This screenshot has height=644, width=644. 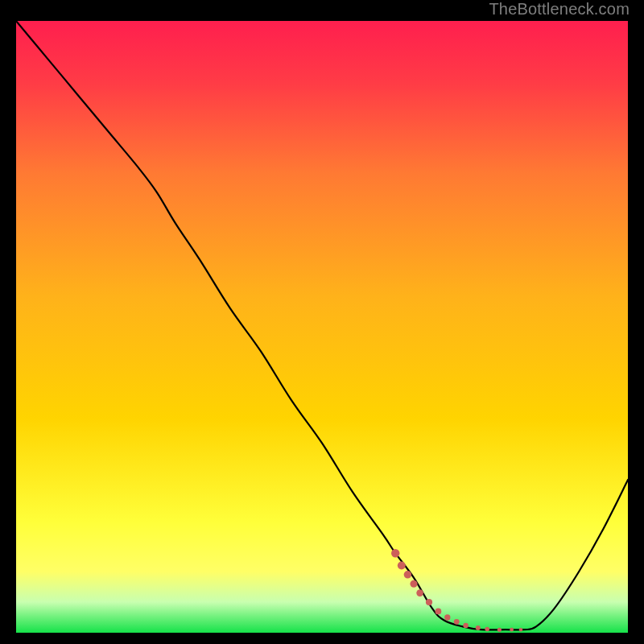 I want to click on attribution-label: TheBottleneck.com, so click(x=559, y=10).